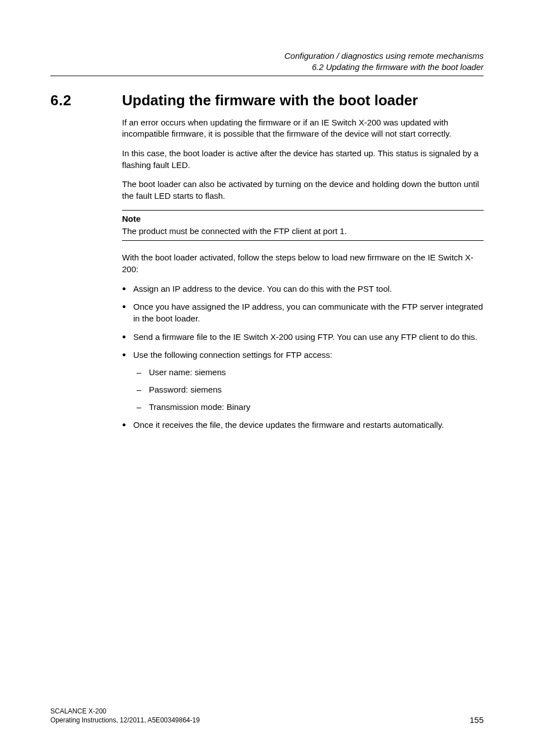 Image resolution: width=534 pixels, height=756 pixels. What do you see at coordinates (310, 408) in the screenshot?
I see `sub-item-3: Transmission mode: Binary` at bounding box center [310, 408].